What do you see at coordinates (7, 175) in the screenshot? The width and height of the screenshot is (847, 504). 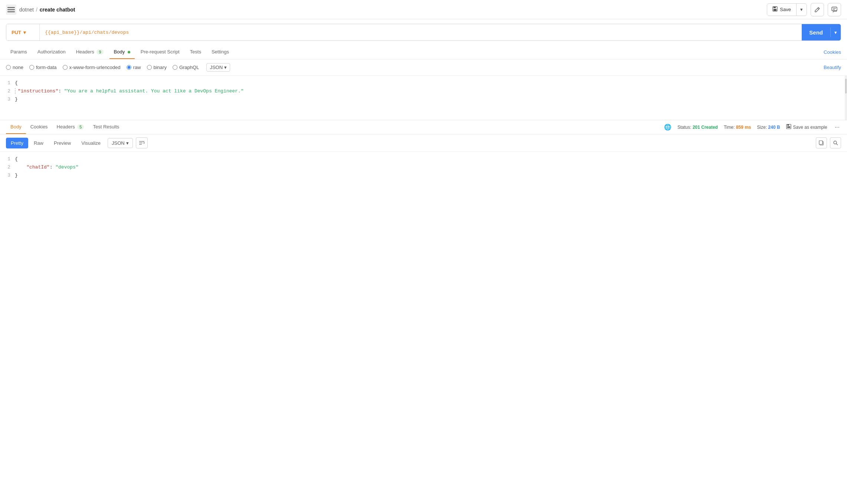 I see `response-line-num-3: 3` at bounding box center [7, 175].